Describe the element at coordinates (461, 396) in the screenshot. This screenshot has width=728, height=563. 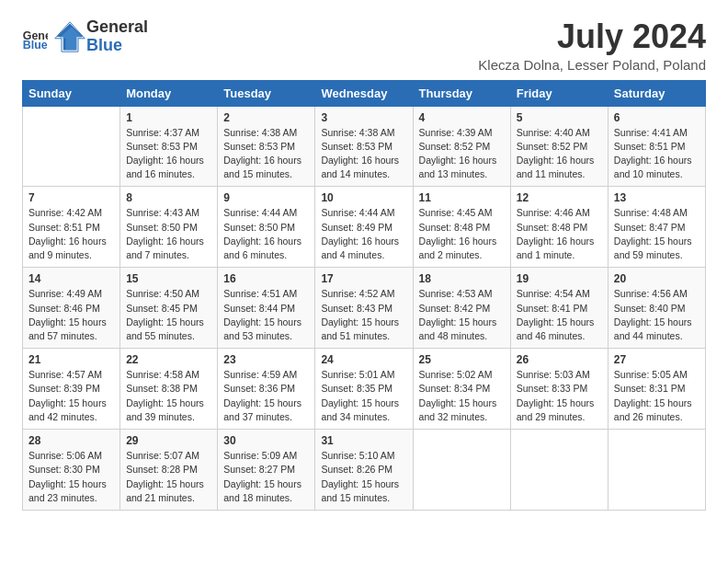
I see `cell-info: Sunrise: 5:02 AM Sunset: 8:34 PM Dayligh…` at that location.